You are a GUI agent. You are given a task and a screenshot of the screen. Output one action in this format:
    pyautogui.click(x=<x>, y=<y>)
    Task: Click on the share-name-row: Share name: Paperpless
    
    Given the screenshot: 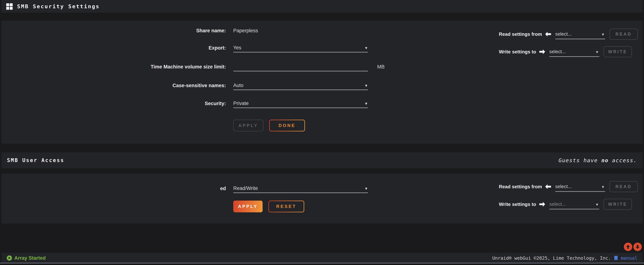 What is the action you would take?
    pyautogui.click(x=185, y=32)
    